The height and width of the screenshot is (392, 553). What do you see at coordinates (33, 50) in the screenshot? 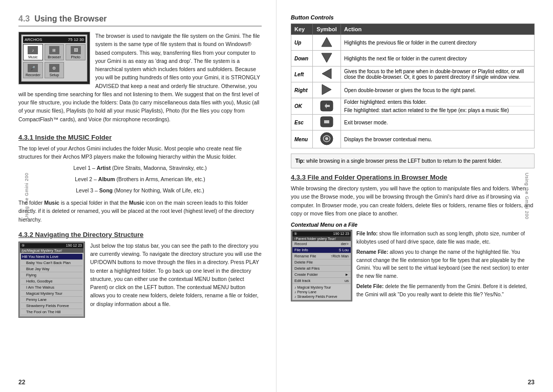
I see `music-icon: ♪` at bounding box center [33, 50].